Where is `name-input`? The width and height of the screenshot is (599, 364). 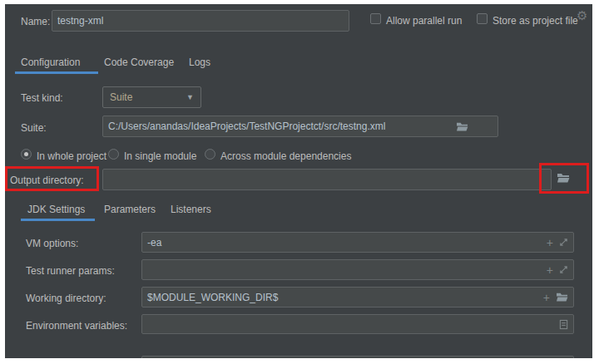
name-input is located at coordinates (200, 21).